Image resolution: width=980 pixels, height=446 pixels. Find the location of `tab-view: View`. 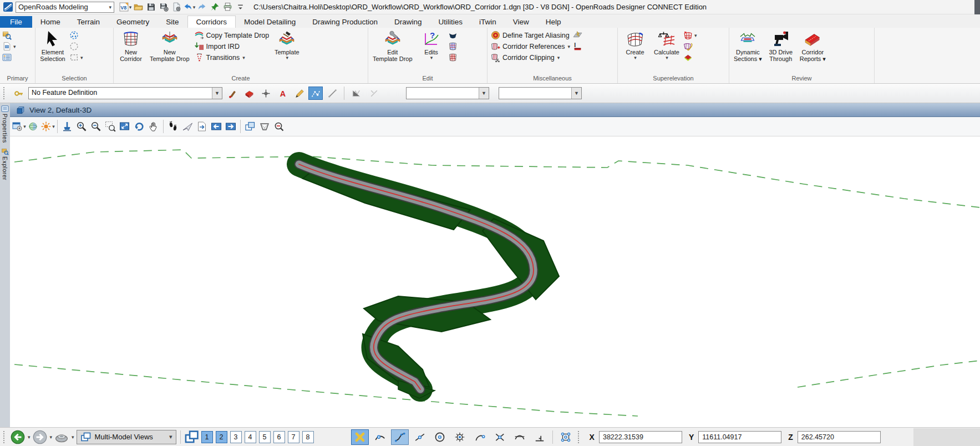

tab-view: View is located at coordinates (521, 22).